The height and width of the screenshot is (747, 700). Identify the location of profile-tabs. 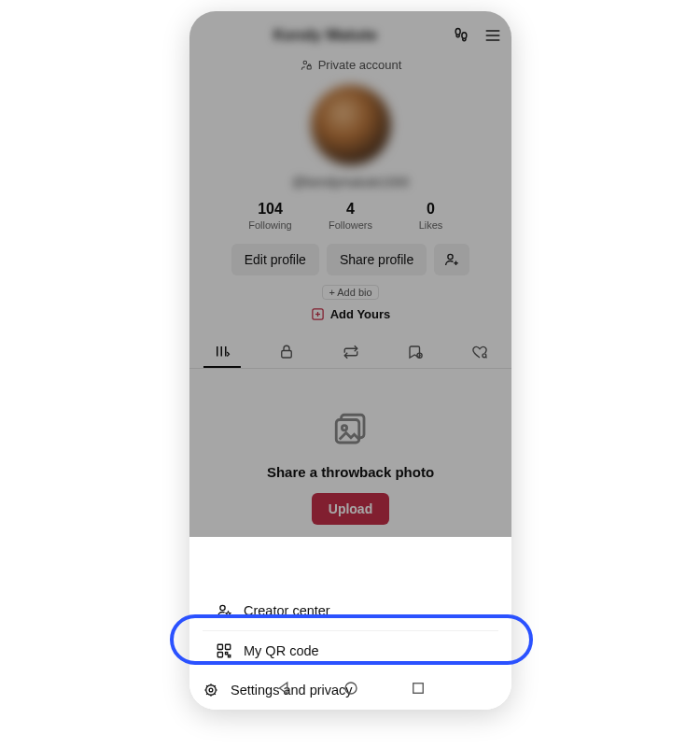
(351, 353).